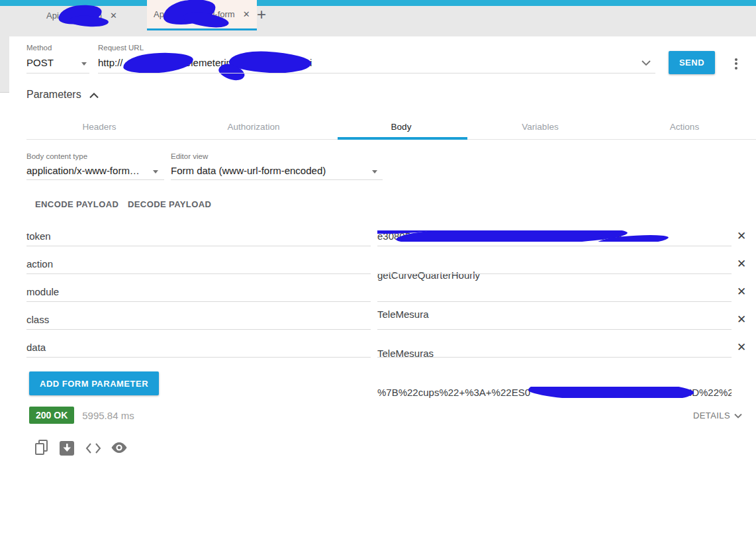 This screenshot has width=756, height=541. Describe the element at coordinates (95, 180) in the screenshot. I see `content-type-underline` at that location.